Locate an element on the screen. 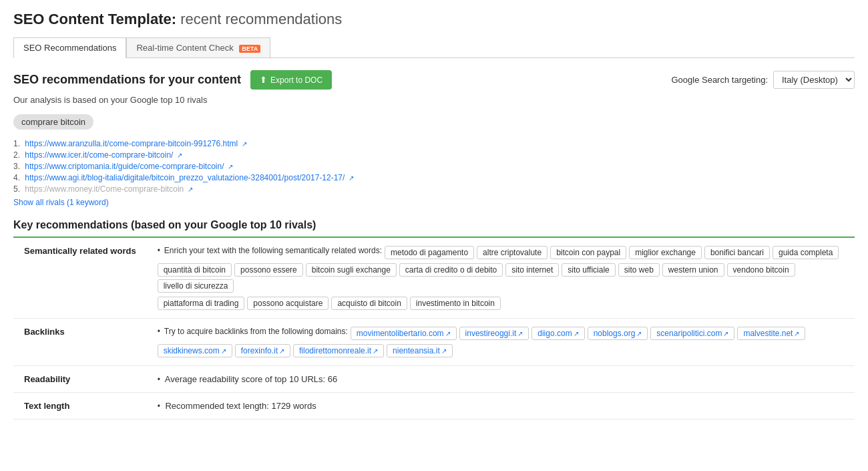 This screenshot has height=471, width=868. analysis-text: Our analysis is based on your Google top… is located at coordinates (434, 100).